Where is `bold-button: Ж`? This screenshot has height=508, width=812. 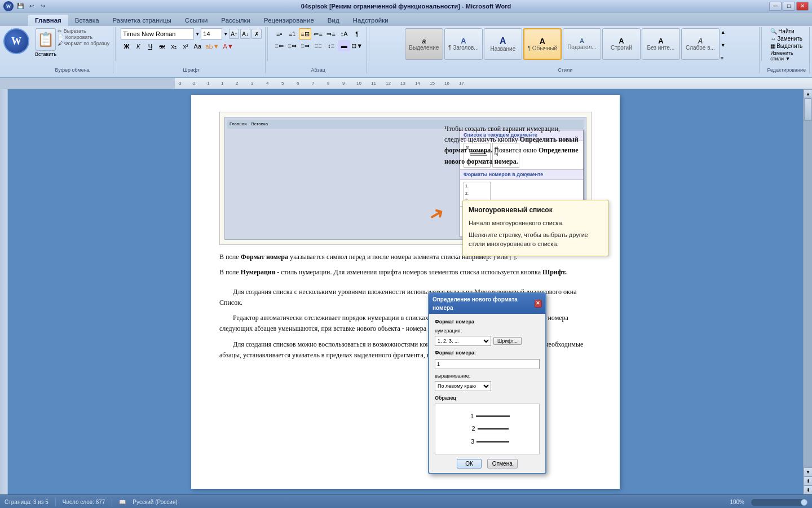 bold-button: Ж is located at coordinates (126, 46).